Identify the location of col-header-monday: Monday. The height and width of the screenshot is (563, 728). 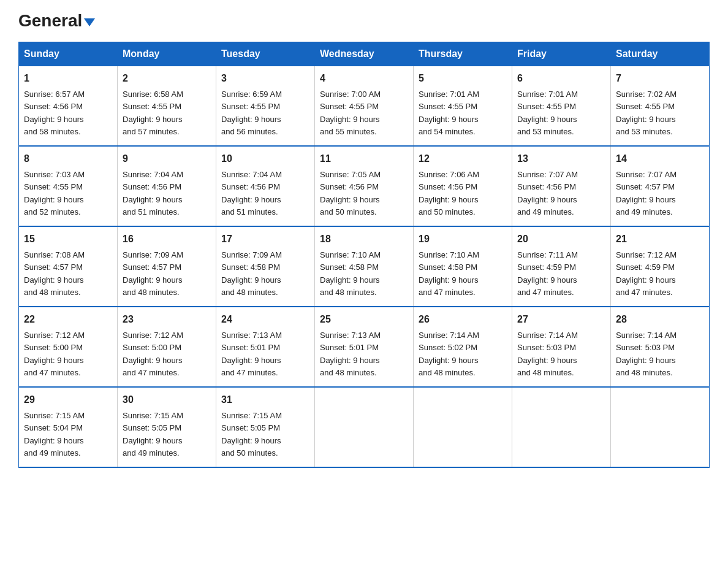
(167, 54).